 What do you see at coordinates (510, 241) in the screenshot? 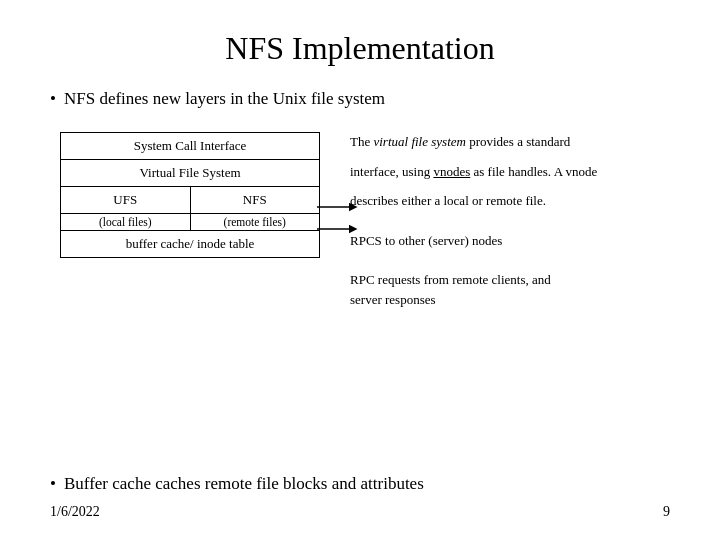
I see `text-block-4: RPCS to other (server) nodes` at bounding box center [510, 241].